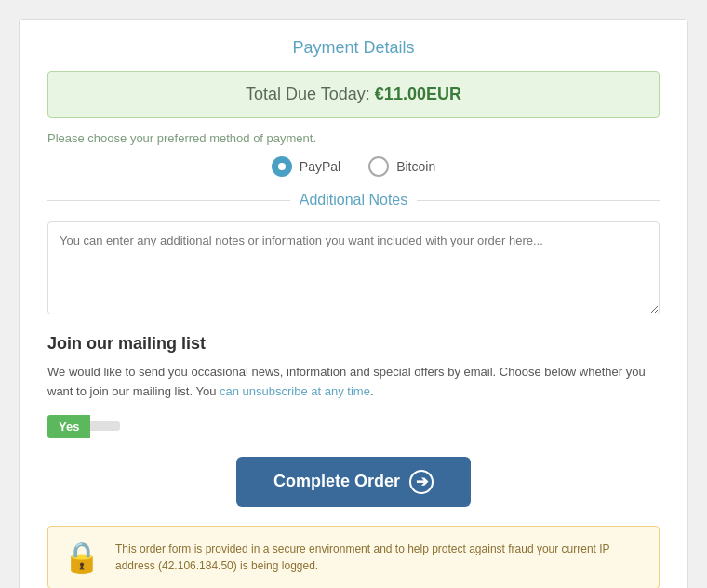 The height and width of the screenshot is (588, 707). I want to click on complete-order-label: Complete Order, so click(337, 482).